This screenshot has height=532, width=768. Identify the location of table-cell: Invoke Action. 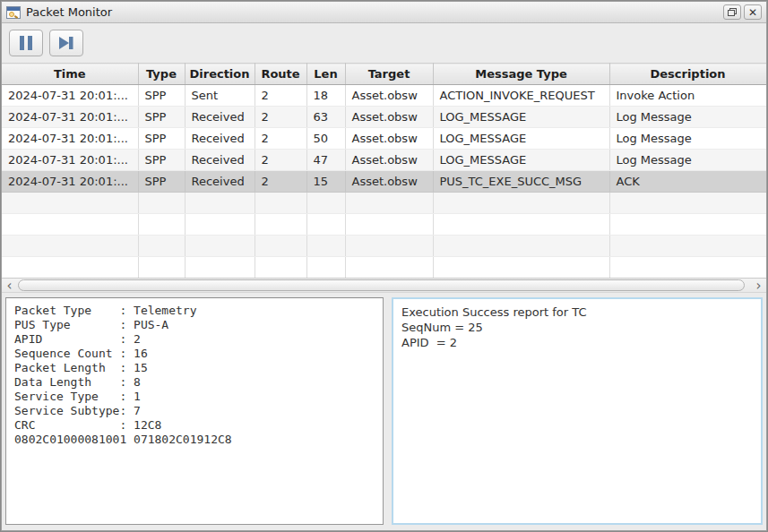
(688, 96).